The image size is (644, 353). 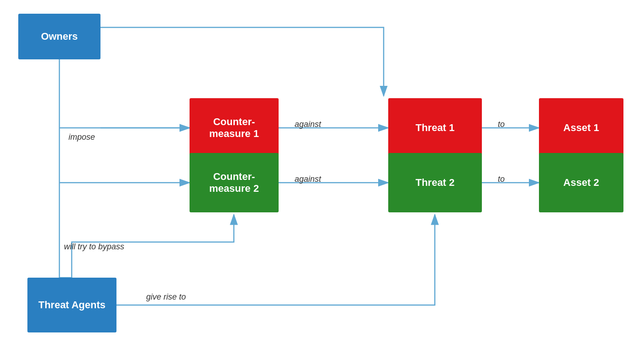 I want to click on countermeasure1-box: Counter-measure 1, so click(x=234, y=128).